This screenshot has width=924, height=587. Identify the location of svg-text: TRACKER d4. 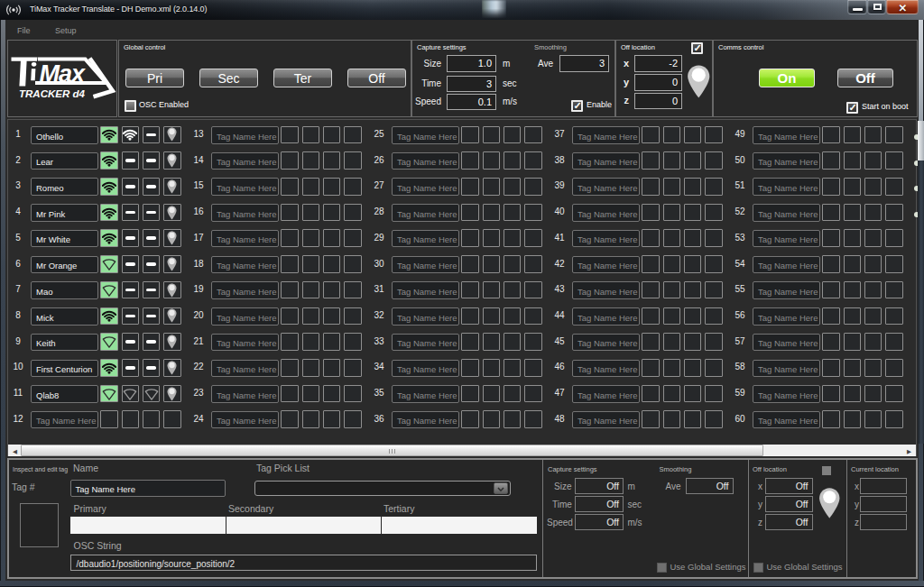
(52, 94).